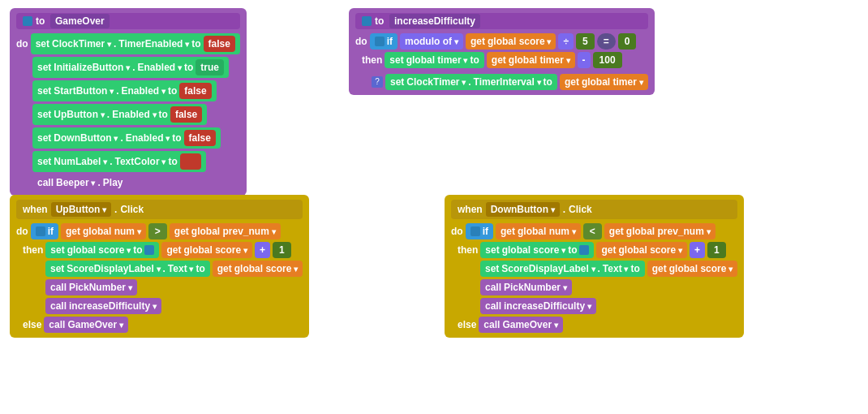 Image resolution: width=868 pixels, height=414 pixels. Describe the element at coordinates (50, 231) in the screenshot. I see `if-kw2: if` at that location.